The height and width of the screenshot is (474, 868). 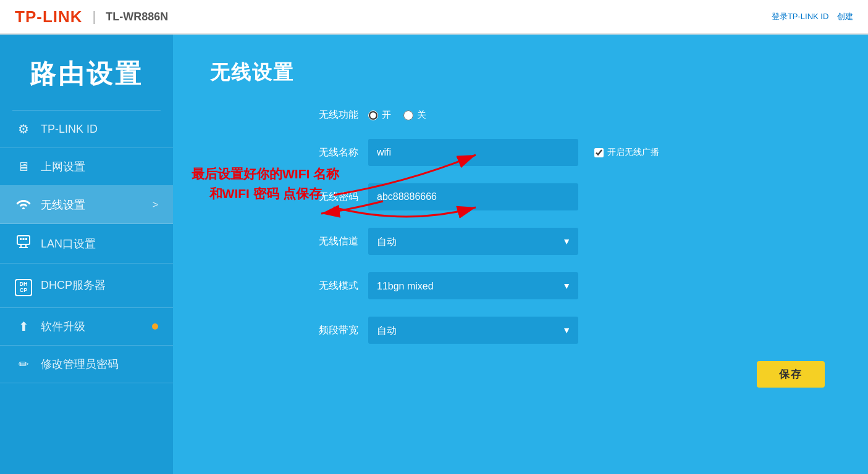 I want to click on wireless-off-radio: 关, so click(x=415, y=115).